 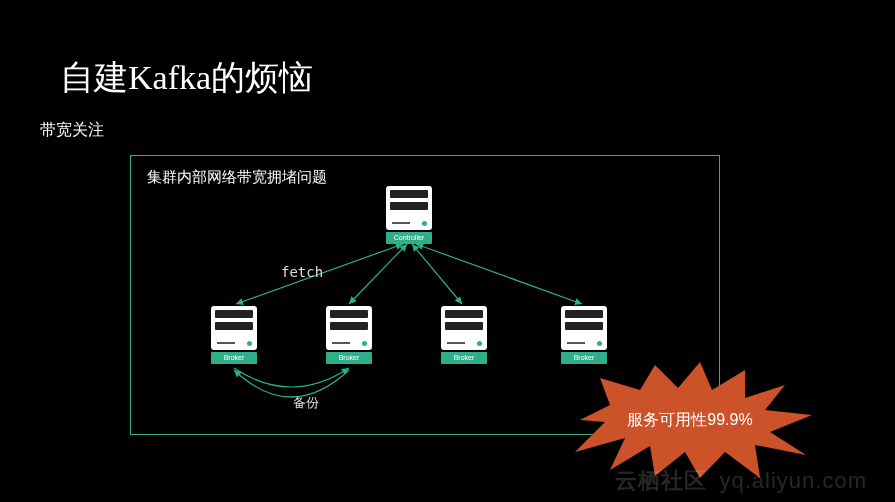 What do you see at coordinates (409, 215) in the screenshot?
I see `node-controller: Controller` at bounding box center [409, 215].